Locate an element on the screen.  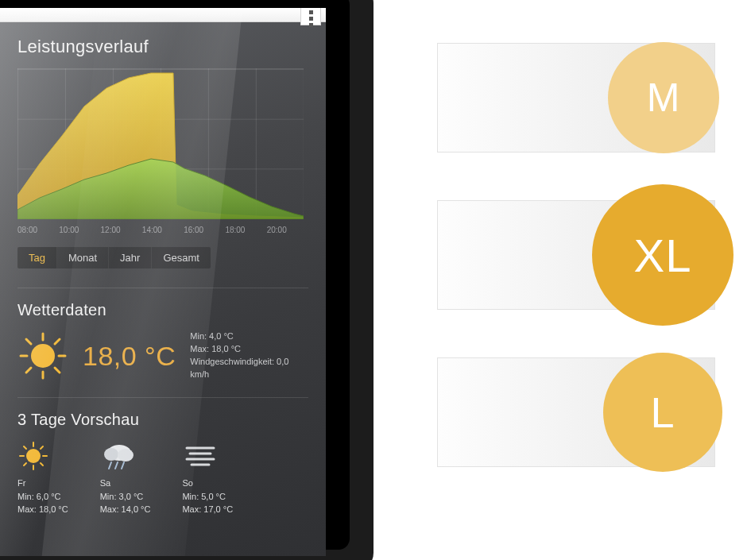
rain-cloud-icon is located at coordinates (126, 456).